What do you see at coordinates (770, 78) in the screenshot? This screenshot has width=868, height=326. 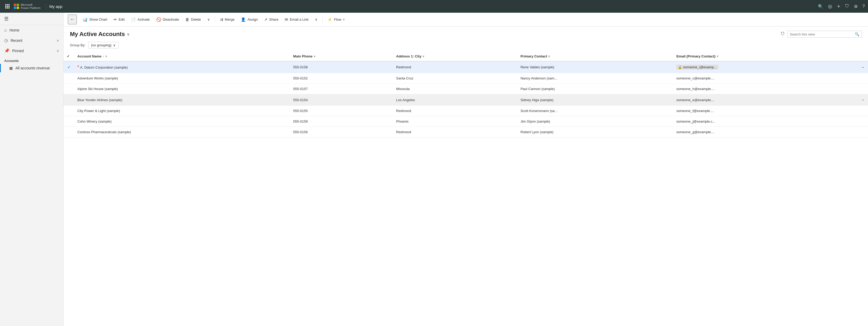 I see `row-email: someone_c@example....` at bounding box center [770, 78].